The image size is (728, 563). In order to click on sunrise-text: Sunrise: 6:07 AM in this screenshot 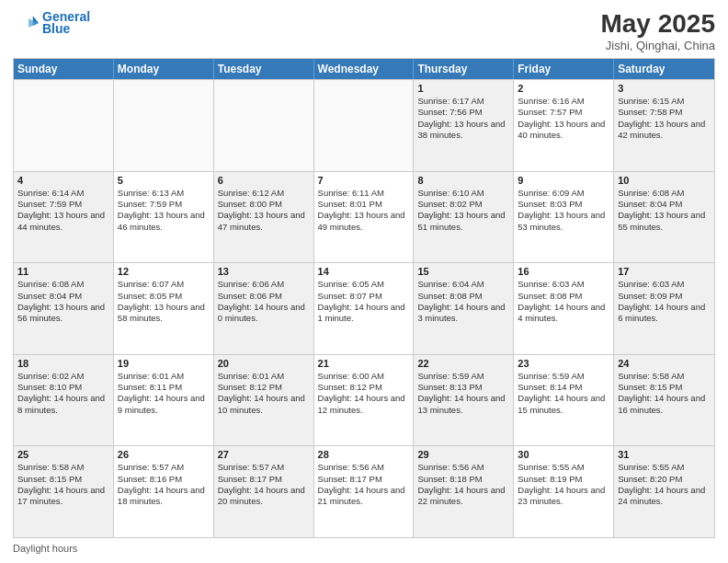, I will do `click(164, 284)`.